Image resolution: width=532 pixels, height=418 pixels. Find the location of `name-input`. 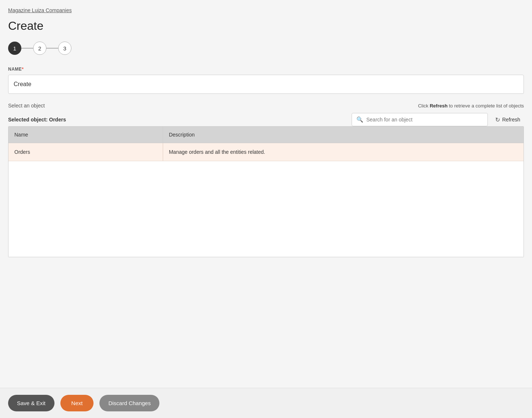

name-input is located at coordinates (266, 84).